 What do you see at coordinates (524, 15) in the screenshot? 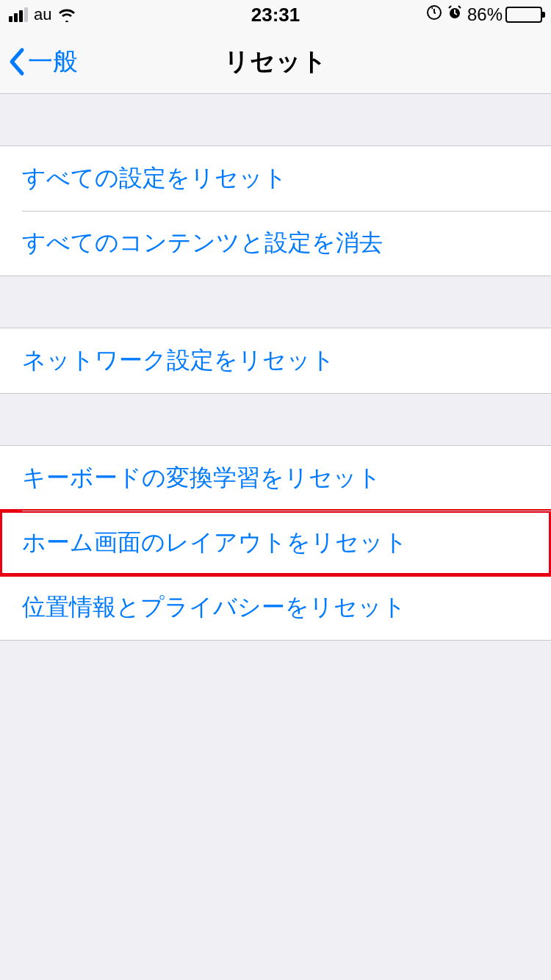
I see `battery-icon` at bounding box center [524, 15].